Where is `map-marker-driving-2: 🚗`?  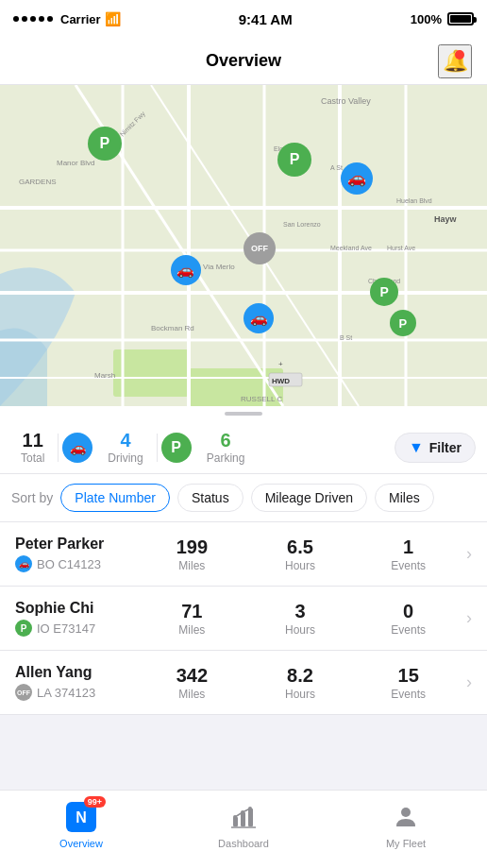
map-marker-driving-2: 🚗 is located at coordinates (186, 270).